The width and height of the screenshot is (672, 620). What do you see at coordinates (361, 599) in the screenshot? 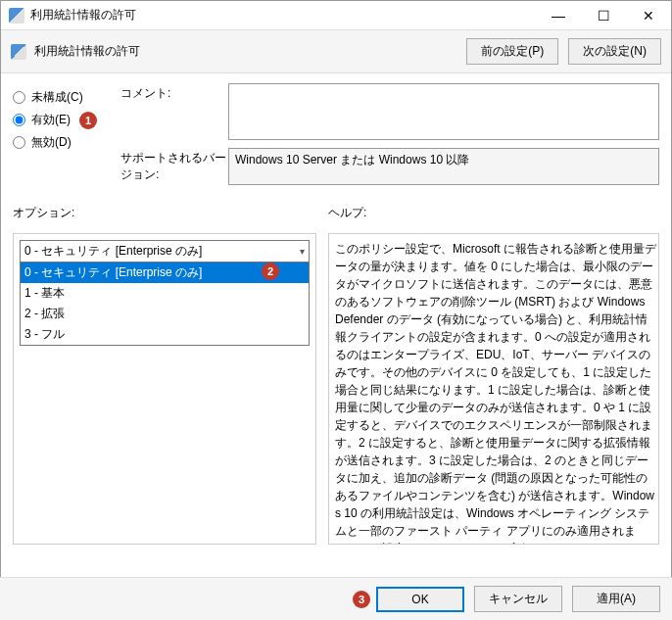
I see `annotation-badge-3: 3` at bounding box center [361, 599].